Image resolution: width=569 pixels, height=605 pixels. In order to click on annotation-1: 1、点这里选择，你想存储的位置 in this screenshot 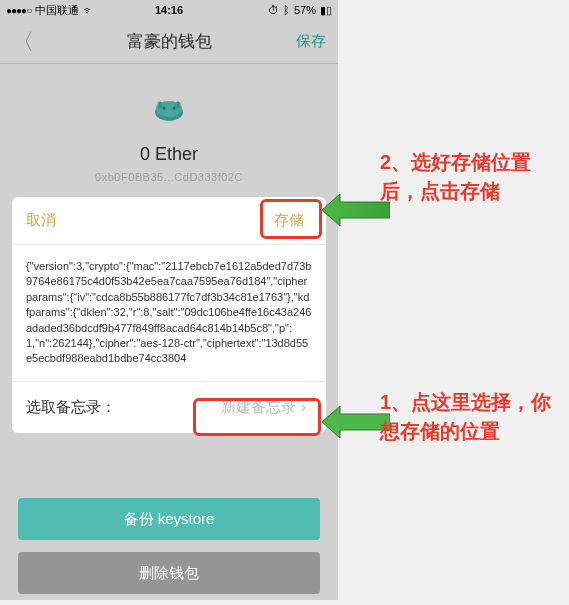, I will do `click(474, 417)`.